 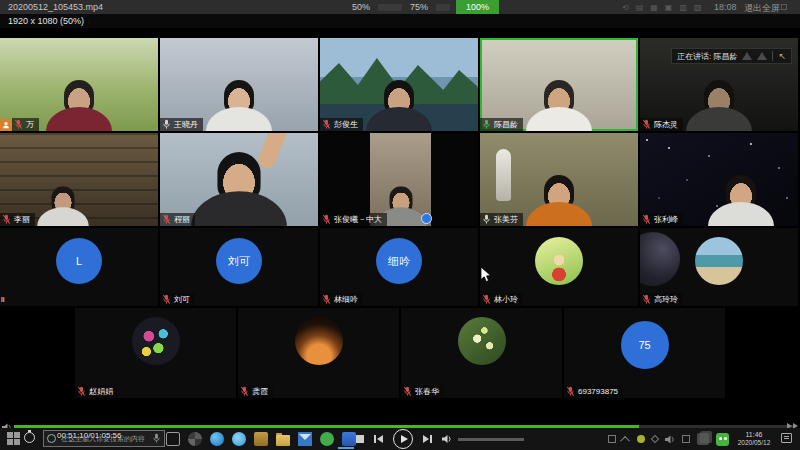 I want to click on snapshot-icon: ▤, so click(x=640, y=8).